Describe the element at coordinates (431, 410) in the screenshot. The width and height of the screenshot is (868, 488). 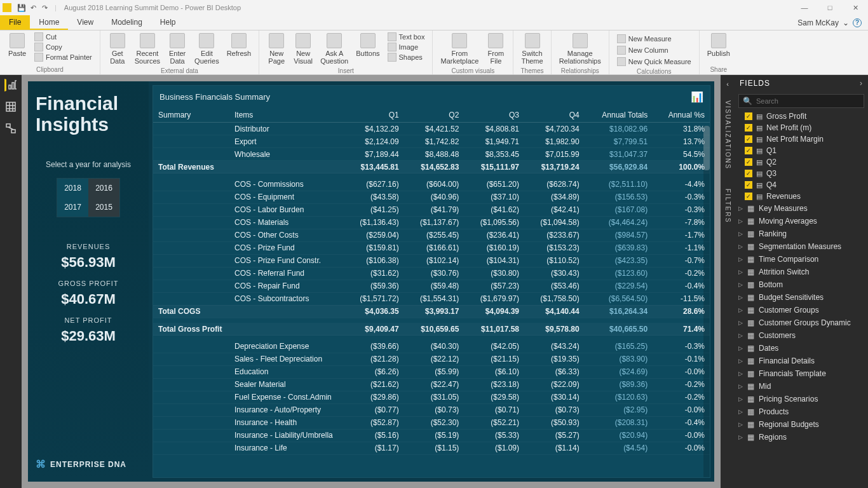
I see `table-row: Insurance - Auto/Property($0.77)($0.73)(…` at that location.